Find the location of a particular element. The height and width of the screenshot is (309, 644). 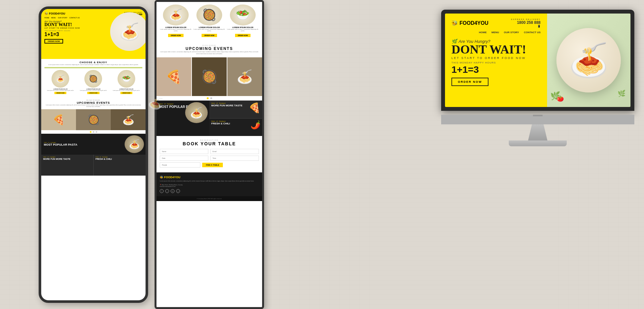

mob-dishes-row: 🍝 LOREM IPSUM DOLOR Lorem ipsum dolor si… is located at coordinates (93, 82).